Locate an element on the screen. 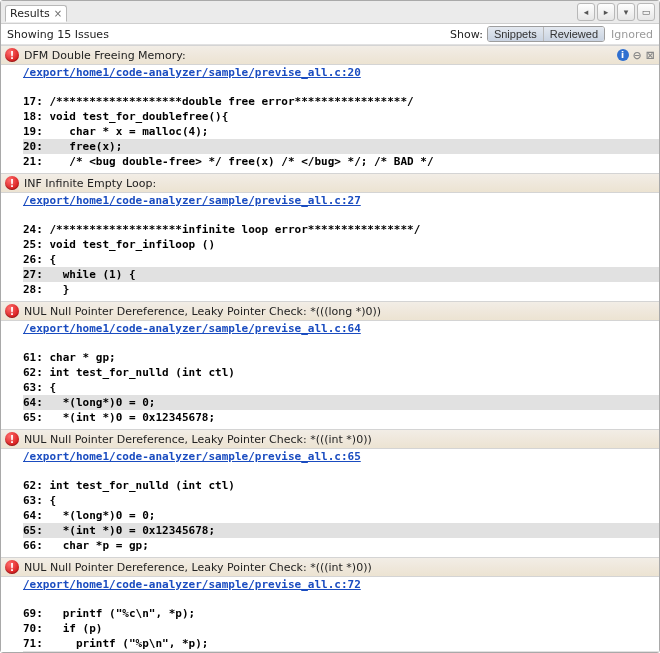 This screenshot has height=653, width=660. nav-next-button: ▸ is located at coordinates (606, 12).